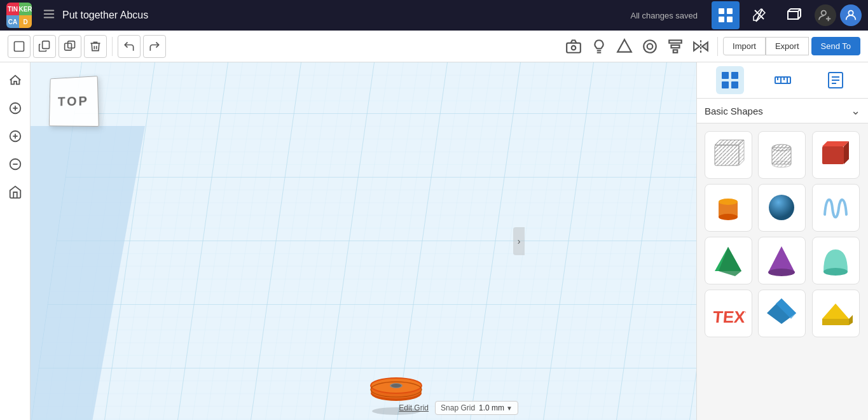 The height and width of the screenshot is (420, 868). I want to click on copy-clipboard-button, so click(45, 46).